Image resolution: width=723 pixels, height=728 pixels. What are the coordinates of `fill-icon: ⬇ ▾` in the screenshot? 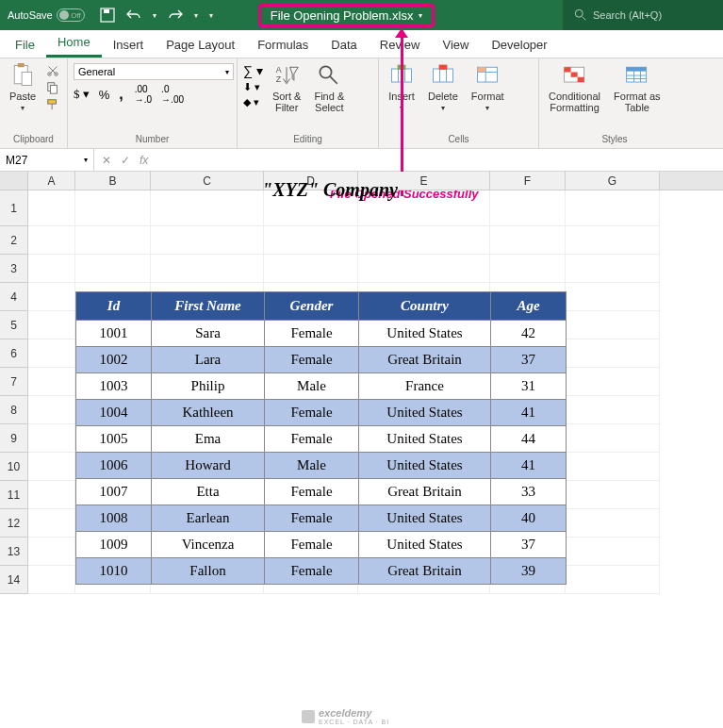 It's located at (253, 87).